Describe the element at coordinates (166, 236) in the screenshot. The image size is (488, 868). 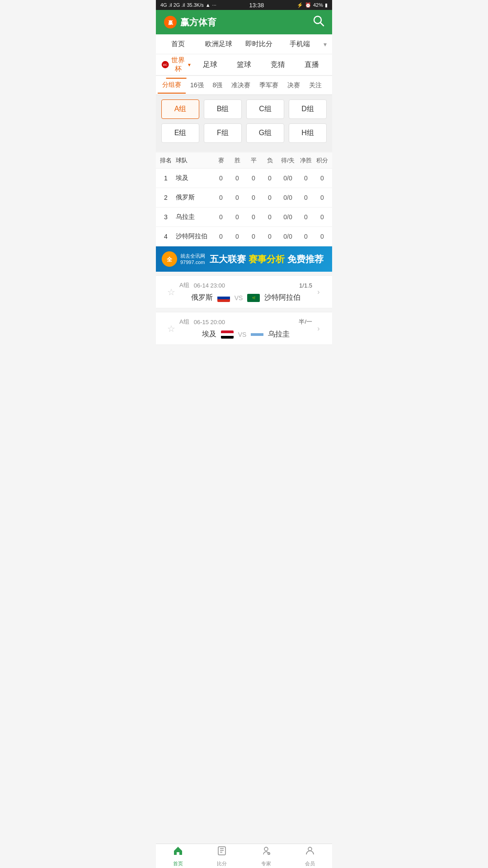
I see `row4-rank: 4` at that location.